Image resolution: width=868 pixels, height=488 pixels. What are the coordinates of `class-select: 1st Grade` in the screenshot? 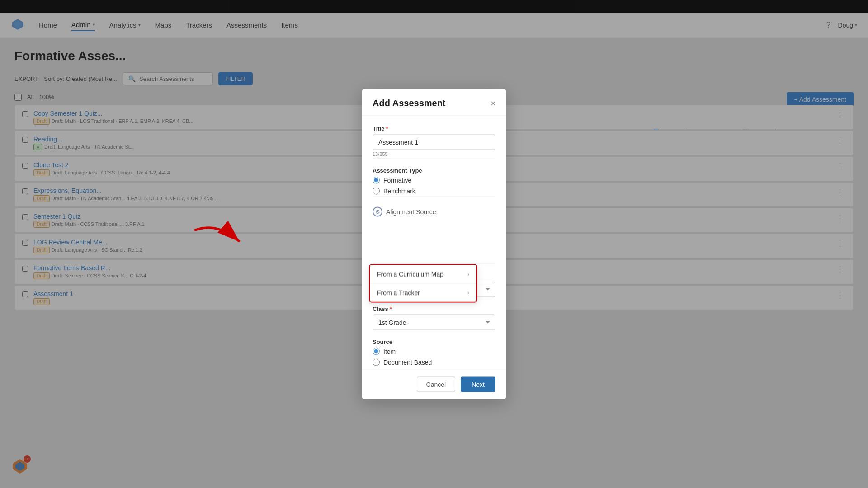 It's located at (434, 323).